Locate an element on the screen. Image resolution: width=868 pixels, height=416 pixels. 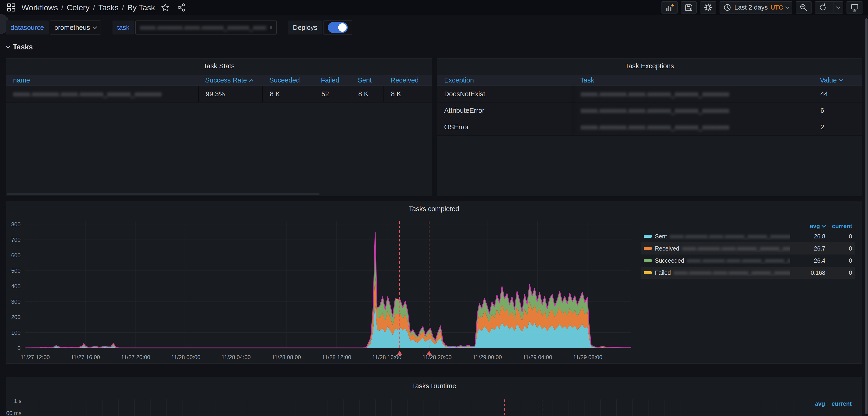
sort-caret-icon is located at coordinates (251, 81).